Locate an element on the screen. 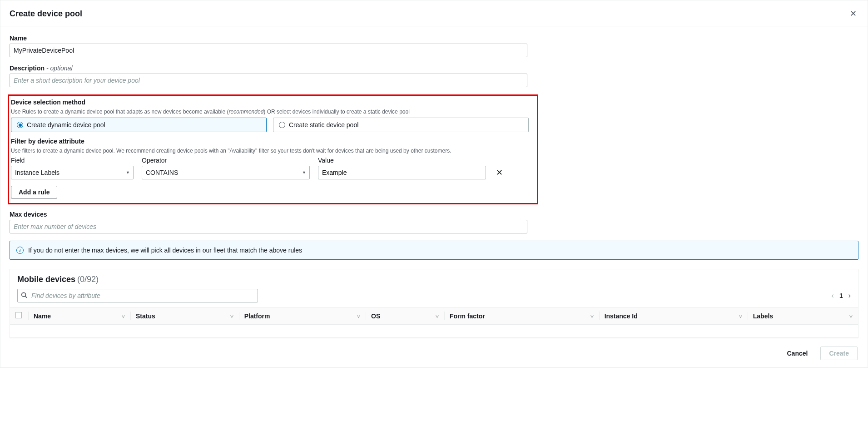 This screenshot has height=426, width=868. device-selection-title: Device selection method is located at coordinates (48, 102).